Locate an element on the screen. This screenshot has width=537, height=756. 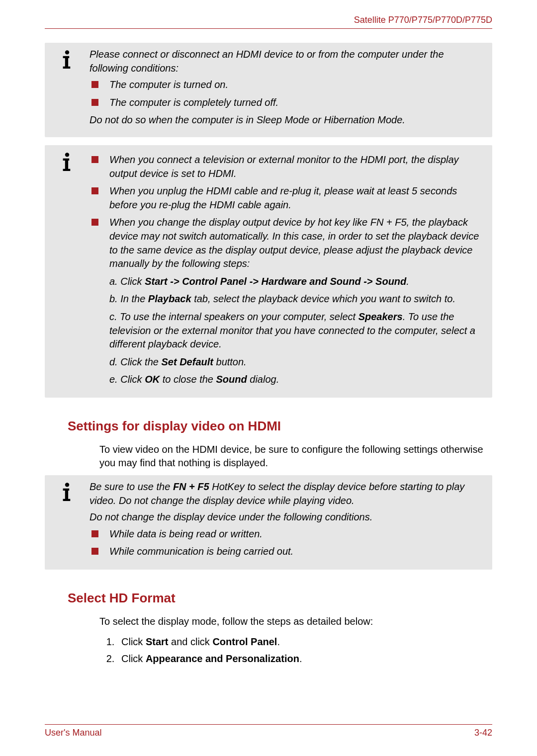
note-p1: Be sure to use the FN + F5 HotKey to sel… is located at coordinates (286, 494).